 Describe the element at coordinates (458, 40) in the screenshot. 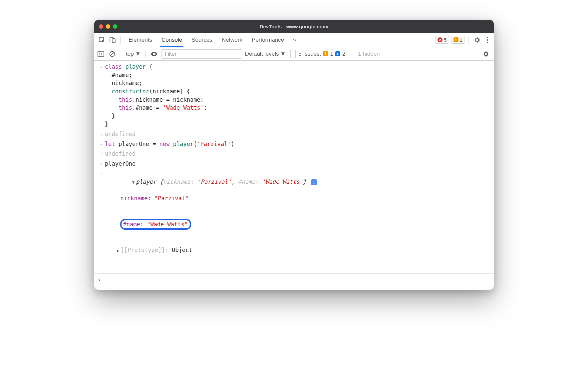

I see `warning-badge: ! 1` at that location.